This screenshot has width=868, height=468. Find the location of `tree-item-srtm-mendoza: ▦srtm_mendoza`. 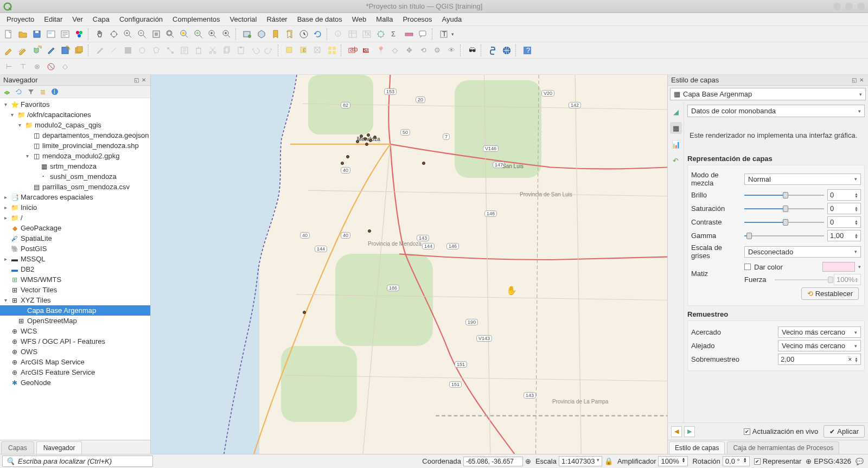

tree-item-srtm-mendoza: ▦srtm_mendoza is located at coordinates (75, 166).